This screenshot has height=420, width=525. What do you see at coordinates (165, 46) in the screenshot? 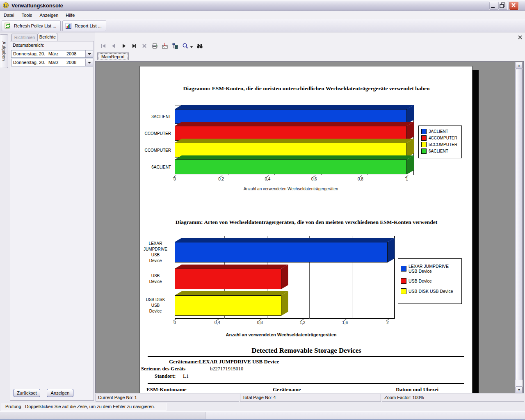
I see `export-icon` at bounding box center [165, 46].